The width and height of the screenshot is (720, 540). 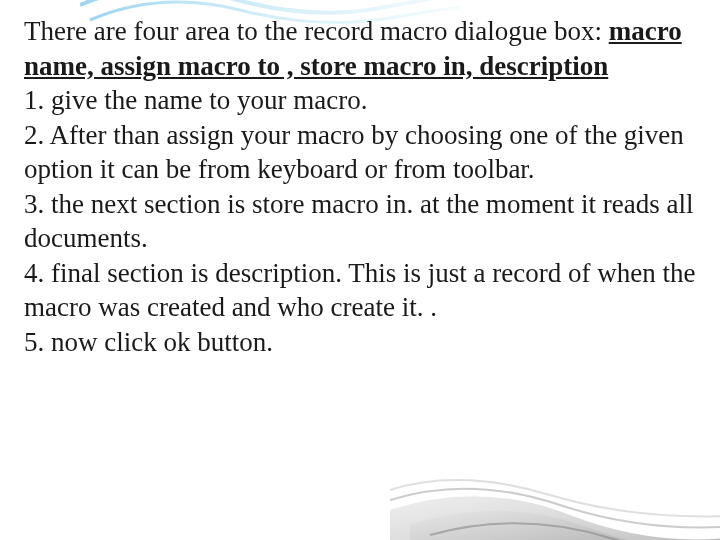 I want to click on list-item: 4. final section is description. This is…, so click(x=360, y=290).